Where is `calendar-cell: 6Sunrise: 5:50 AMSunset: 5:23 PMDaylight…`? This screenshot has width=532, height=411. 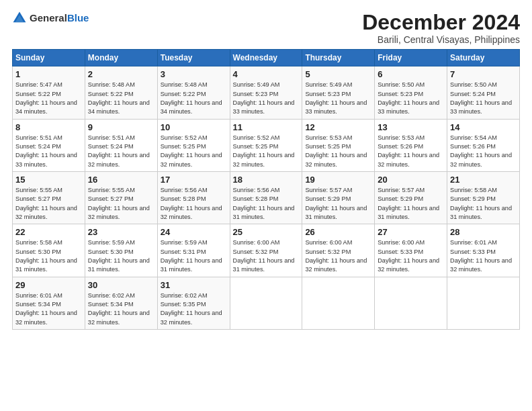 calendar-cell: 6Sunrise: 5:50 AMSunset: 5:23 PMDaylight… is located at coordinates (411, 93).